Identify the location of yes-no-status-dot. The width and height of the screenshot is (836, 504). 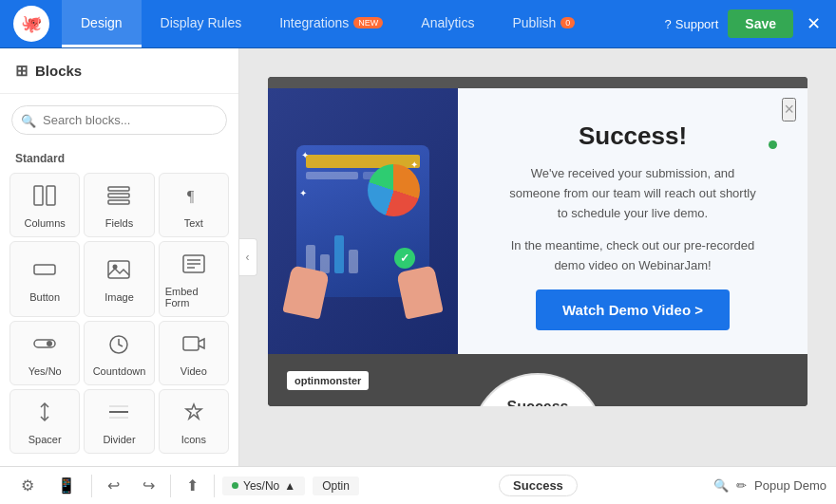
(236, 486).